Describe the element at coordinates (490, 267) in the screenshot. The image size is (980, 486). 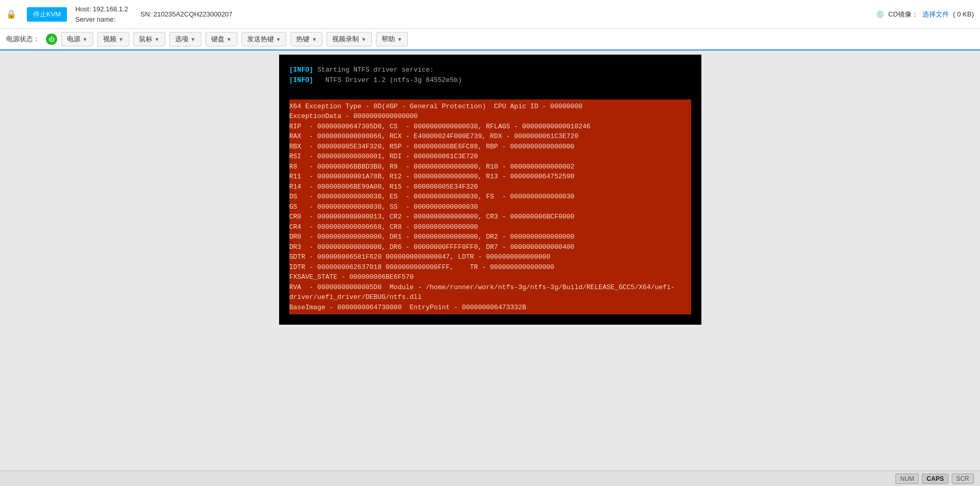
I see `error-line-17: IDTR - 0000000062637018 0000000000000FFF…` at that location.